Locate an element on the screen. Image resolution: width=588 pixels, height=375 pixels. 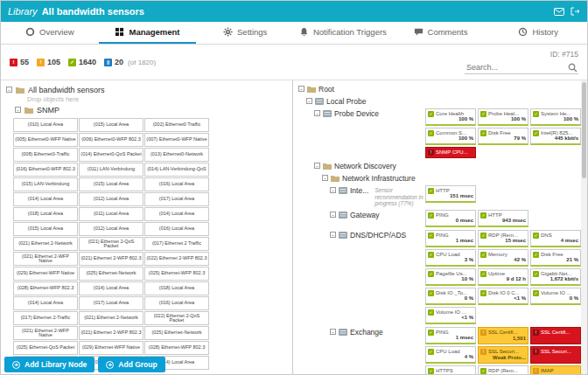
sensor-tile: ✓Disk IO 0 C...<1 % is located at coordinates (503, 296).